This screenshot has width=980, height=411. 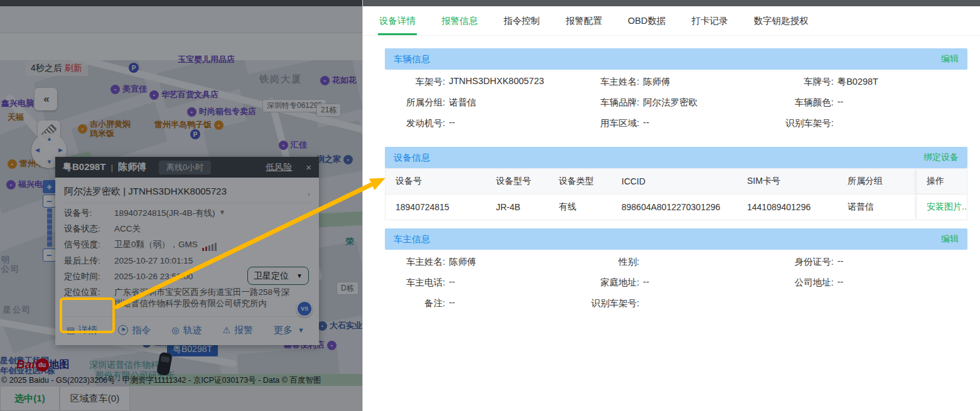 I want to click on device-table-header: 设备号 设备型号 设备类型 ICCID SIM卡号 所属分组 操作, so click(x=676, y=182).